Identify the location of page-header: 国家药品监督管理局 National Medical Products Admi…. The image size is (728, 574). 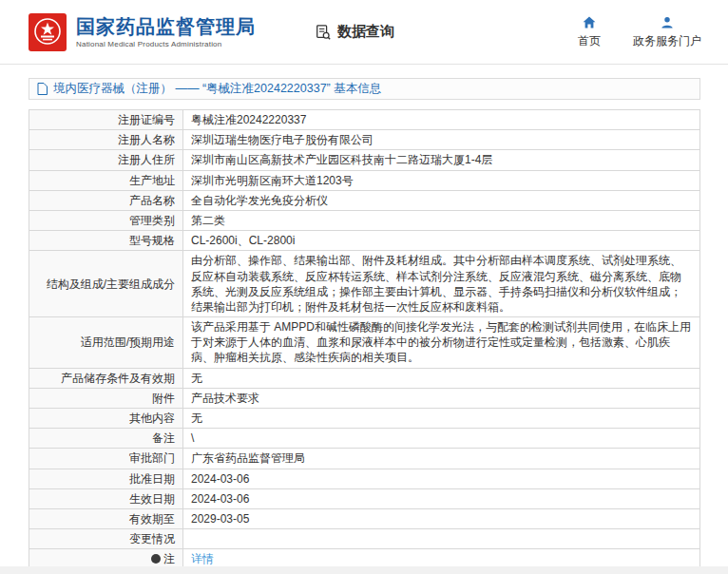
(364, 32).